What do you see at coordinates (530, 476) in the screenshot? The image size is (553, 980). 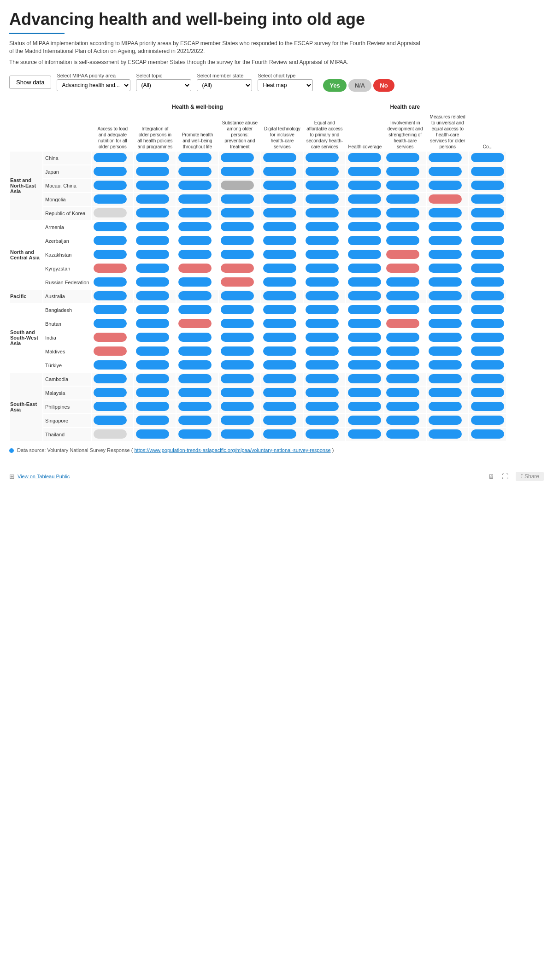 I see `share-button: ⤴ Share` at bounding box center [530, 476].